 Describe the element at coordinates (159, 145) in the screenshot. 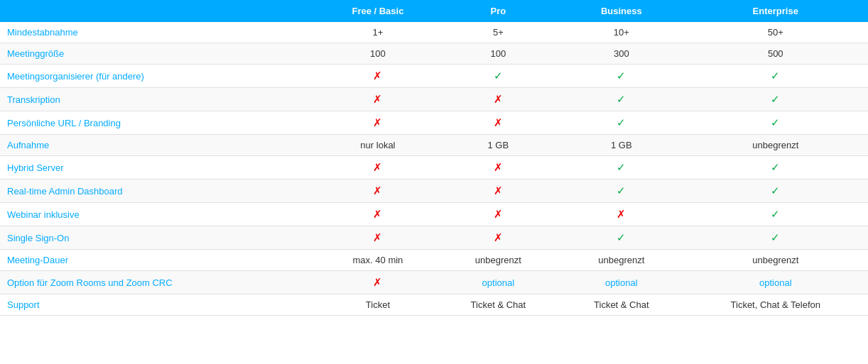

I see `feature-label: Aufnahme` at that location.